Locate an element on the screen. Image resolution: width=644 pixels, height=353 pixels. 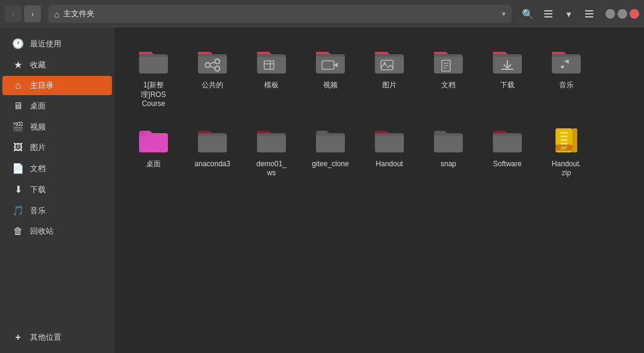
sidebar-item-documents: 📄 文档 is located at coordinates (57, 169).